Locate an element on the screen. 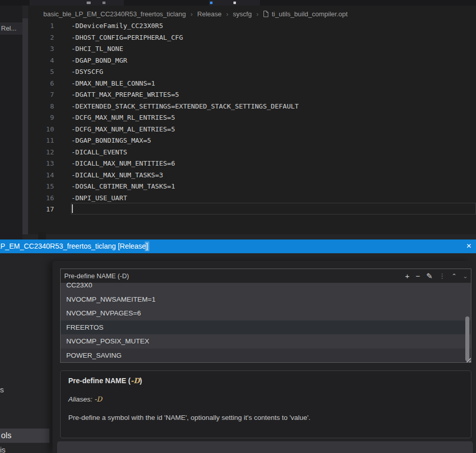  code-text: -DGATT_MAX_PREPARE_WRITES=5 is located at coordinates (125, 95).